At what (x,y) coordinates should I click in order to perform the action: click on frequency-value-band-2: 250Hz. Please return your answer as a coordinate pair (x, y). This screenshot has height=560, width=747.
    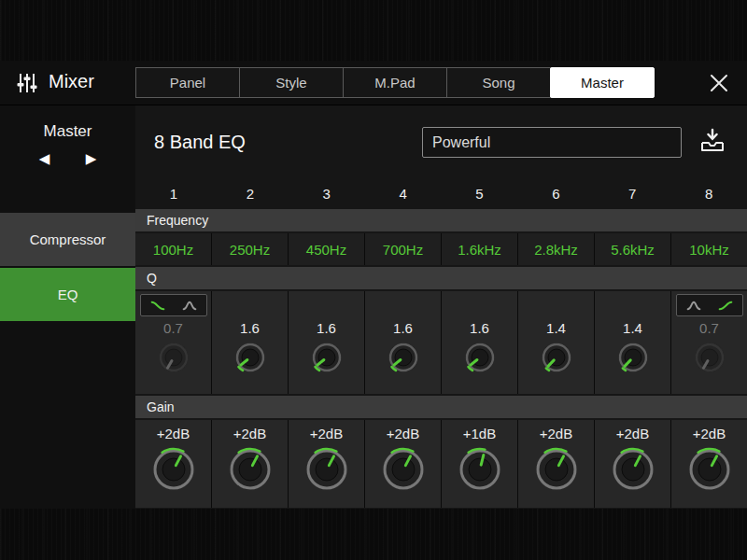
    Looking at the image, I should click on (250, 249).